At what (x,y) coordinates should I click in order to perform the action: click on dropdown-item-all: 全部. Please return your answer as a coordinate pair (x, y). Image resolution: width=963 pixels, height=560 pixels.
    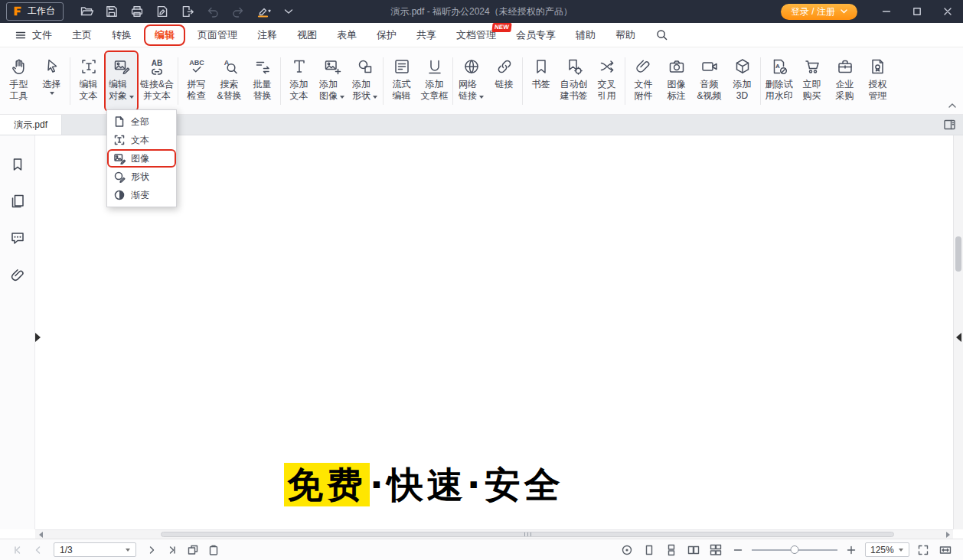
    Looking at the image, I should click on (142, 122).